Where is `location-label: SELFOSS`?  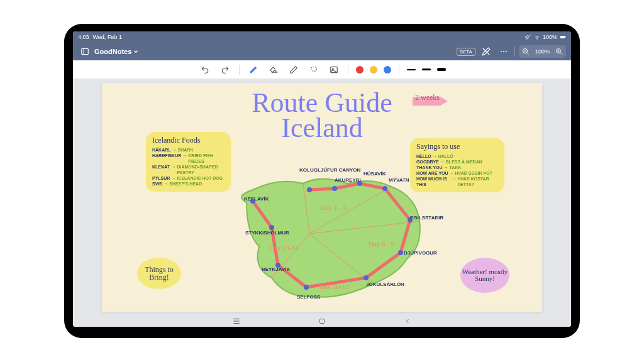
location-label: SELFOSS is located at coordinates (308, 297).